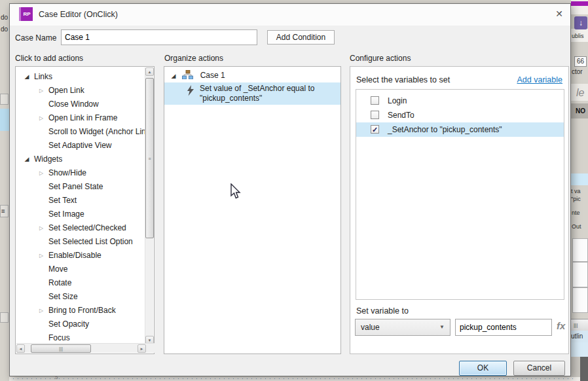  Describe the element at coordinates (403, 327) in the screenshot. I see `set-method-dropdown: value ▼` at that location.